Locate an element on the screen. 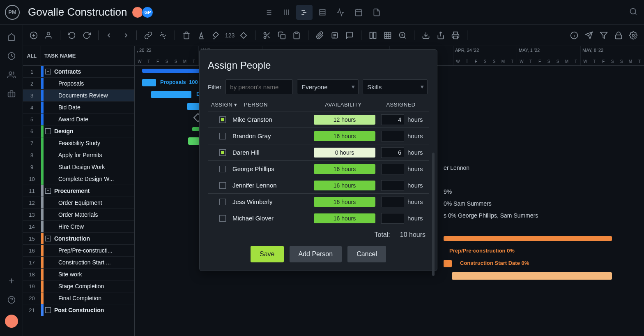  files-view-icon is located at coordinates (377, 12).